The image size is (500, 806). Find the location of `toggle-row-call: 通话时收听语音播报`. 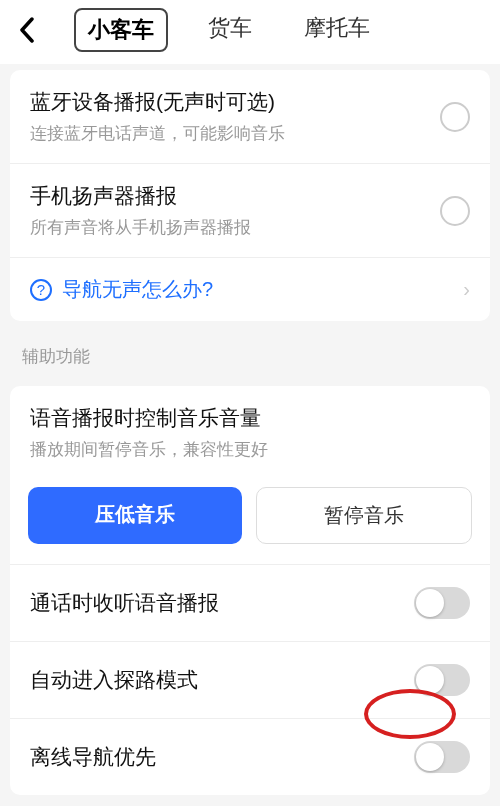

toggle-row-call: 通话时收听语音播报 is located at coordinates (250, 602).